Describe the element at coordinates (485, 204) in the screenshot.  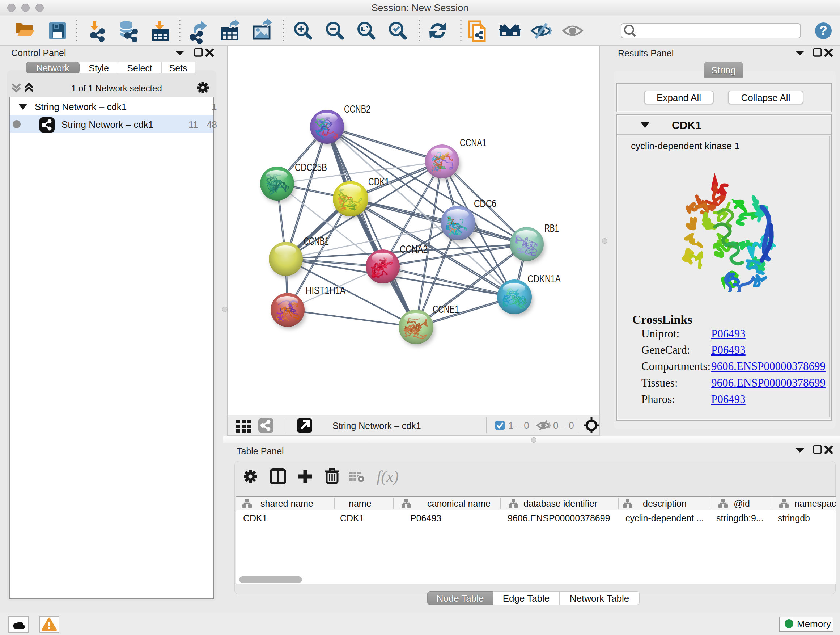
I see `svg-text: CDC6` at that location.